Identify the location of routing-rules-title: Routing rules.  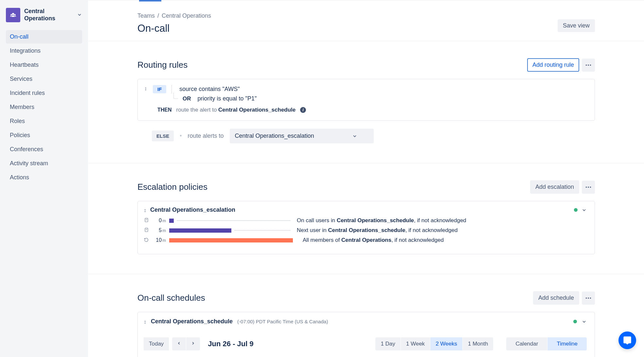
(162, 65).